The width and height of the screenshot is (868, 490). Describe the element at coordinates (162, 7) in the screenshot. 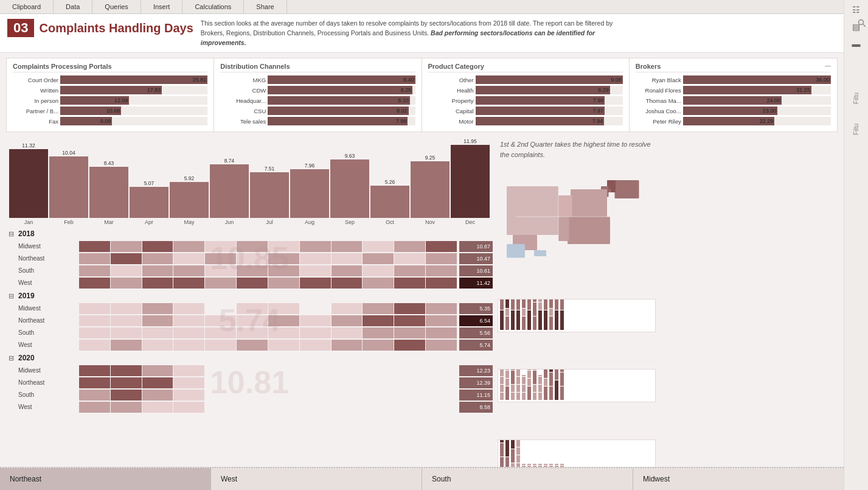

I see `toolbar-insert: Insert` at that location.